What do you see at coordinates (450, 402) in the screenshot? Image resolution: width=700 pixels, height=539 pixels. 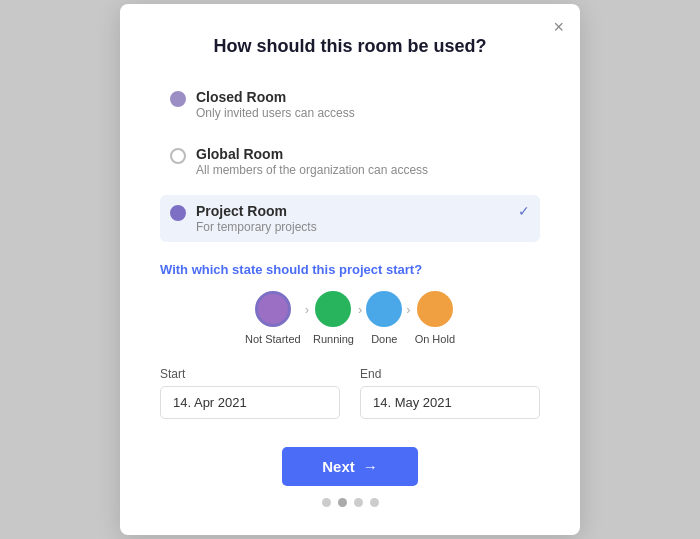 I see `end-date-input` at bounding box center [450, 402].